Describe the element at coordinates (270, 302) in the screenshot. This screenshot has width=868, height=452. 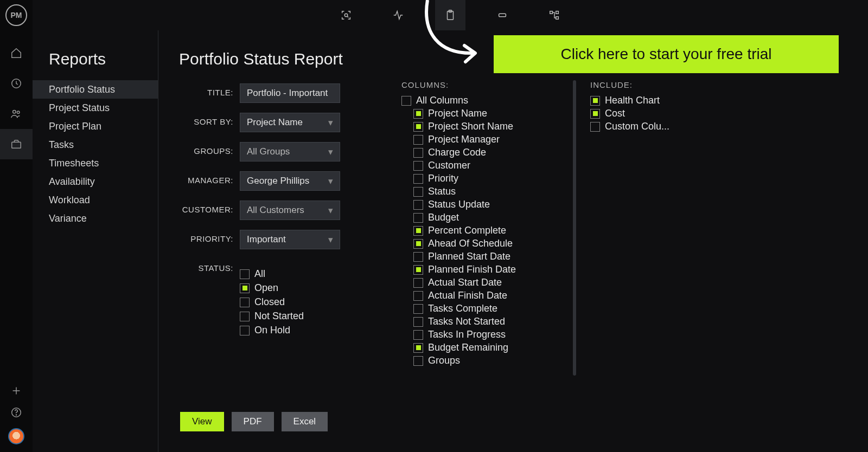
I see `checkbox-label: Closed` at that location.